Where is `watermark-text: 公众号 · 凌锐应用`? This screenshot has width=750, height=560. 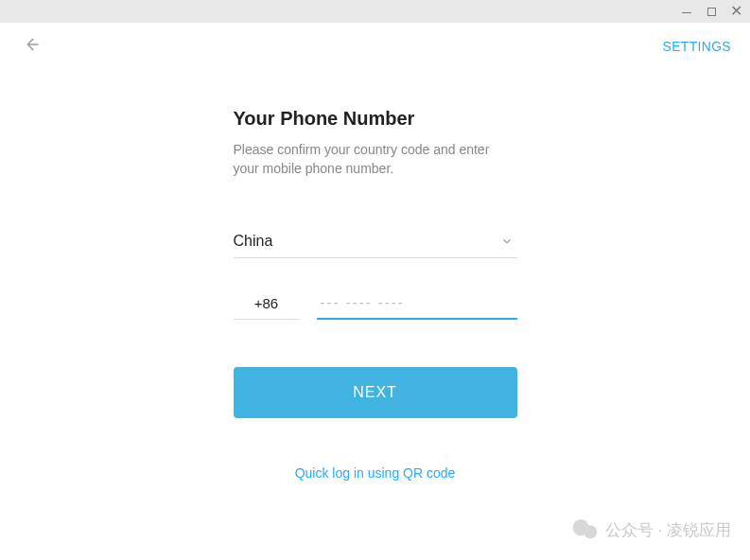 watermark-text: 公众号 · 凌锐应用 is located at coordinates (668, 530).